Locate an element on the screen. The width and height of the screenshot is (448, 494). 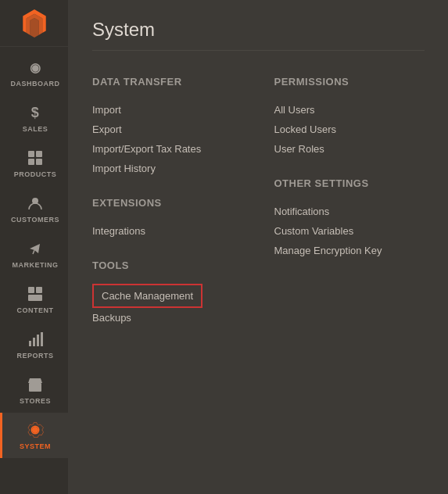
sidebar-item-label: DASHBOARD is located at coordinates (36, 84).